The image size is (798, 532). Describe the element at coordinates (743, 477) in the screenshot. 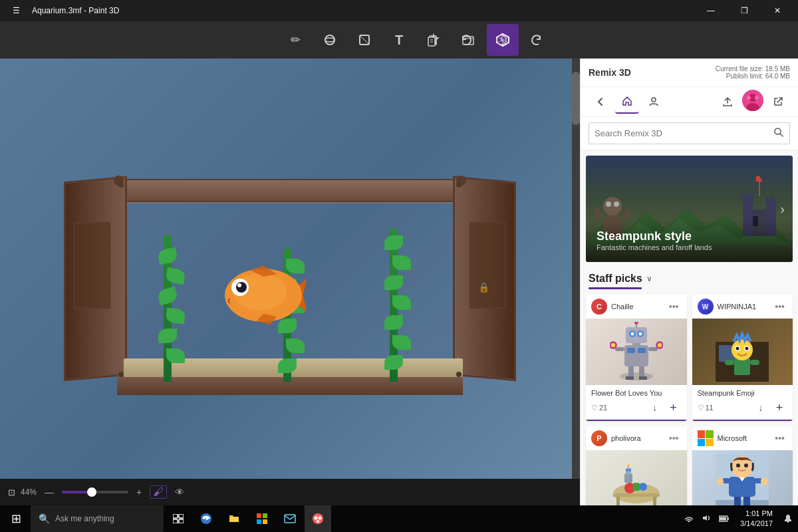

I see `microsoft-thumbnail` at that location.